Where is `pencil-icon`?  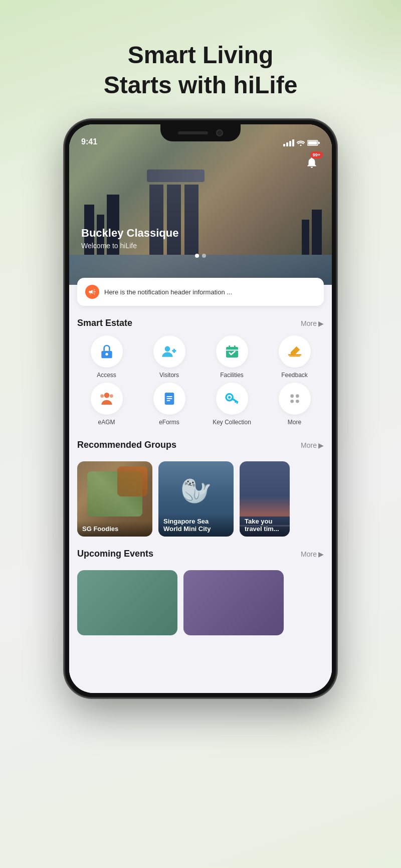
pencil-icon is located at coordinates (295, 352).